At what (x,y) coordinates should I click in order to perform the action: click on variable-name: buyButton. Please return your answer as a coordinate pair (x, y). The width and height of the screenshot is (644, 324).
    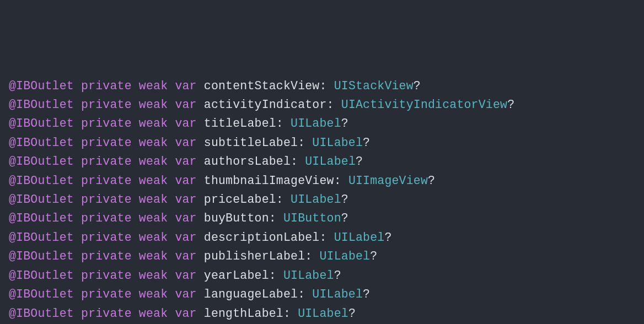
    Looking at the image, I should click on (237, 218).